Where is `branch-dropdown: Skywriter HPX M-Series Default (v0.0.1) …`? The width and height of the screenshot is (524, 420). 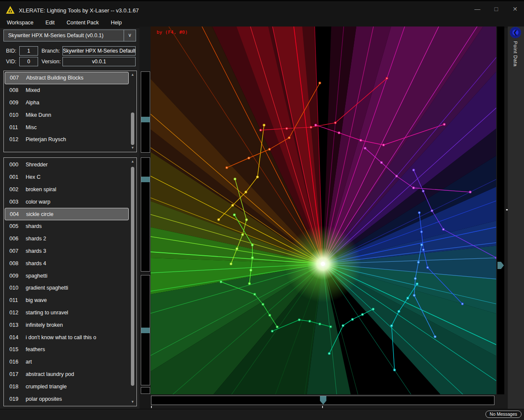
branch-dropdown: Skywriter HPX M-Series Default (v0.0.1) … is located at coordinates (70, 35).